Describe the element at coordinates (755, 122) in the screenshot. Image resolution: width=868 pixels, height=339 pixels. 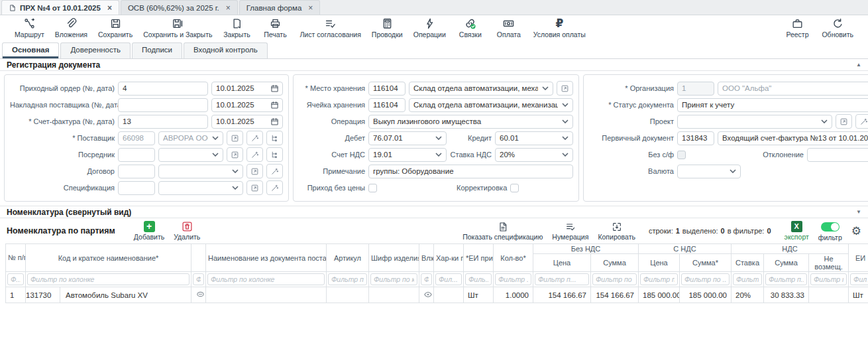
I see `project-select` at that location.